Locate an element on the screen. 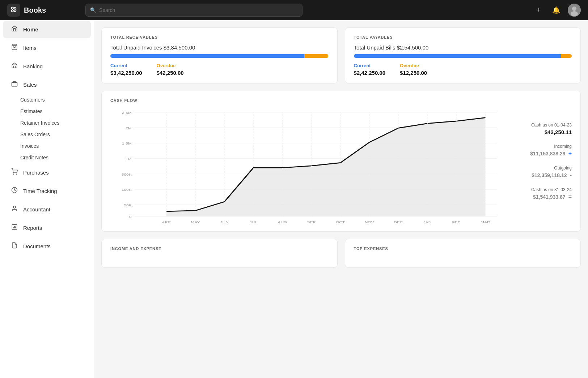 This screenshot has height=378, width=588. svg-text: JUL is located at coordinates (253, 222).